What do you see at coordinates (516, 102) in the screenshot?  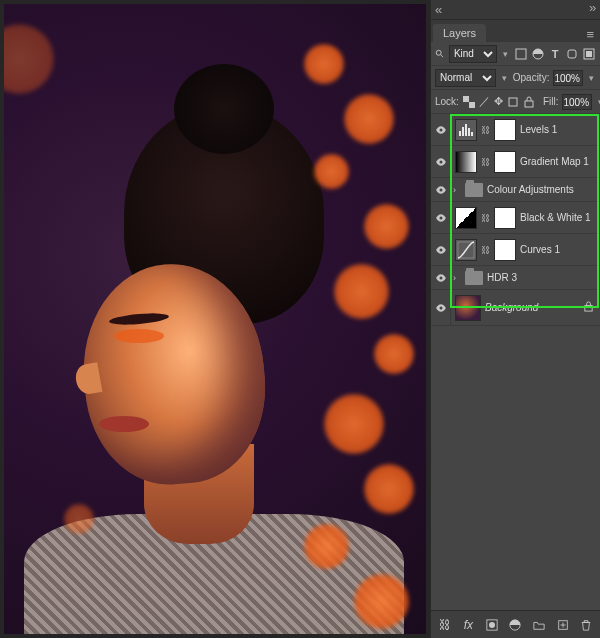 I see `lock-row: Lock: ／ ✥ Fill: 100% ▾` at bounding box center [516, 102].